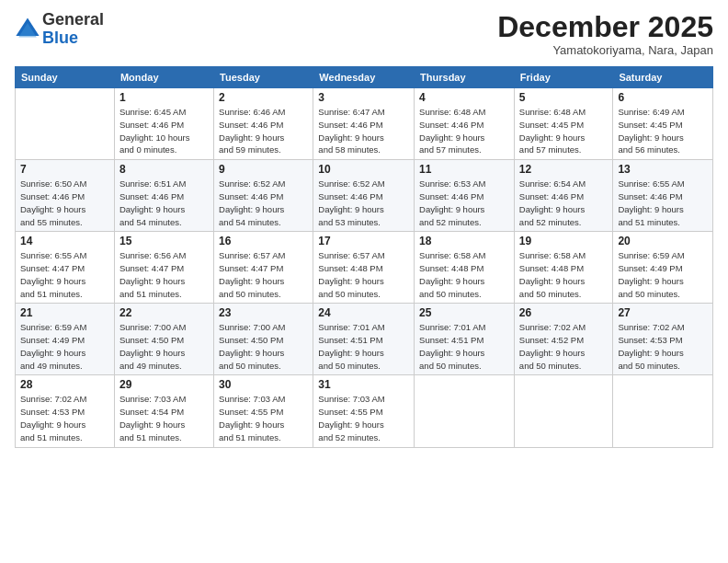  What do you see at coordinates (364, 385) in the screenshot?
I see `day-number: 31` at bounding box center [364, 385].